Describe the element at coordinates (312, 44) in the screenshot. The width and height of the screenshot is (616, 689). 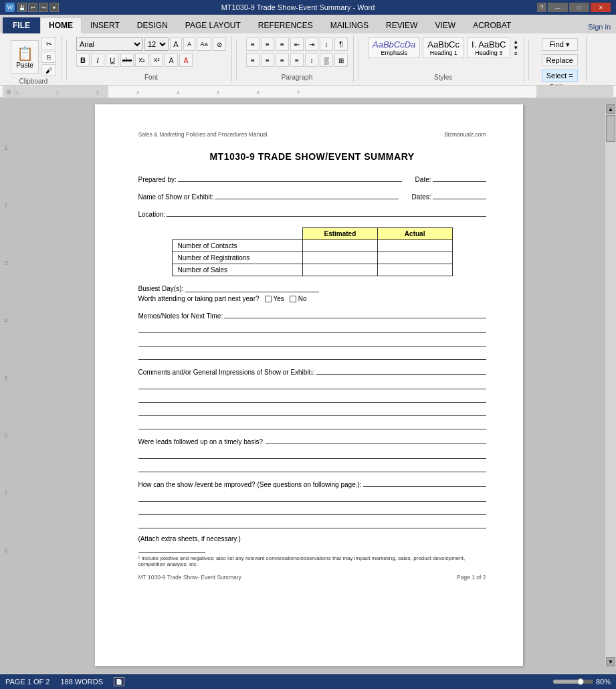
I see `increase-indent-btn: ⇥` at that location.